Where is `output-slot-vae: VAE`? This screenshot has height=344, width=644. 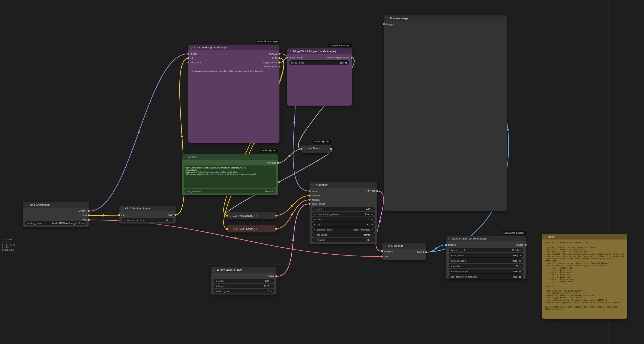
output-slot-vae: VAE is located at coordinates (86, 220).